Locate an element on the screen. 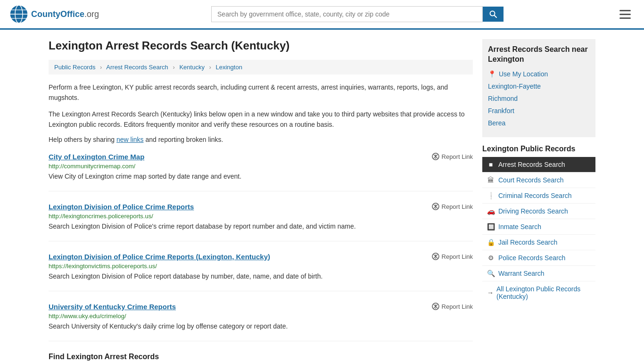  nearby-city-item: Lexington-Fayette is located at coordinates (539, 86).